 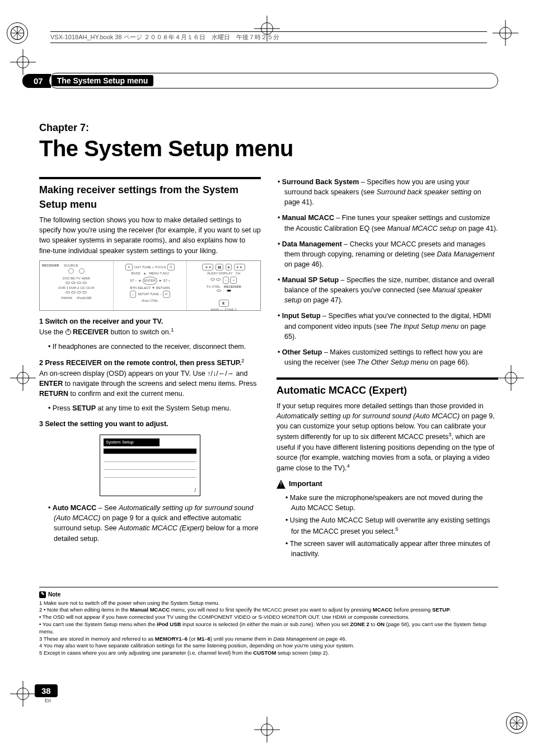 I want to click on setup-exit-bullet: Press SETUP at any time to exit the Syst…, so click(x=153, y=408).